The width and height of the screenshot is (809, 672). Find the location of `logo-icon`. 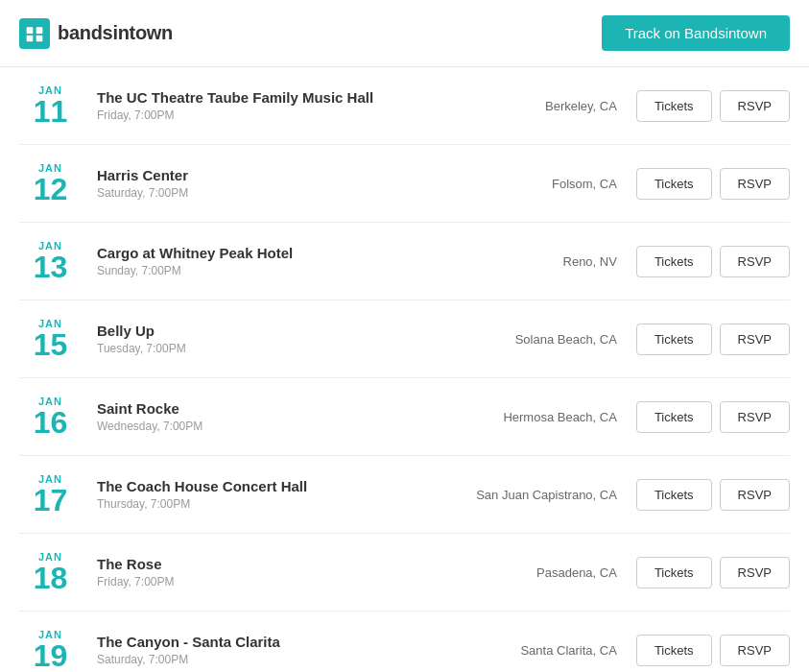

logo-icon is located at coordinates (35, 34).